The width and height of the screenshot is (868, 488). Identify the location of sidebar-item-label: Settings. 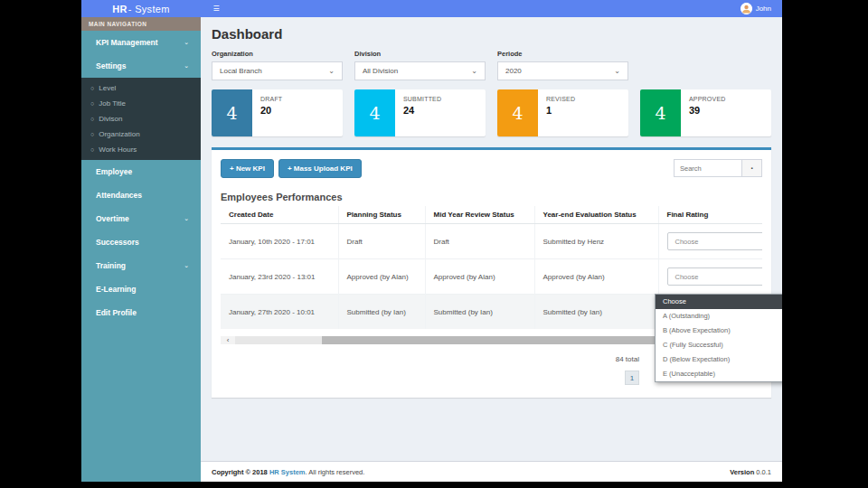
(111, 66).